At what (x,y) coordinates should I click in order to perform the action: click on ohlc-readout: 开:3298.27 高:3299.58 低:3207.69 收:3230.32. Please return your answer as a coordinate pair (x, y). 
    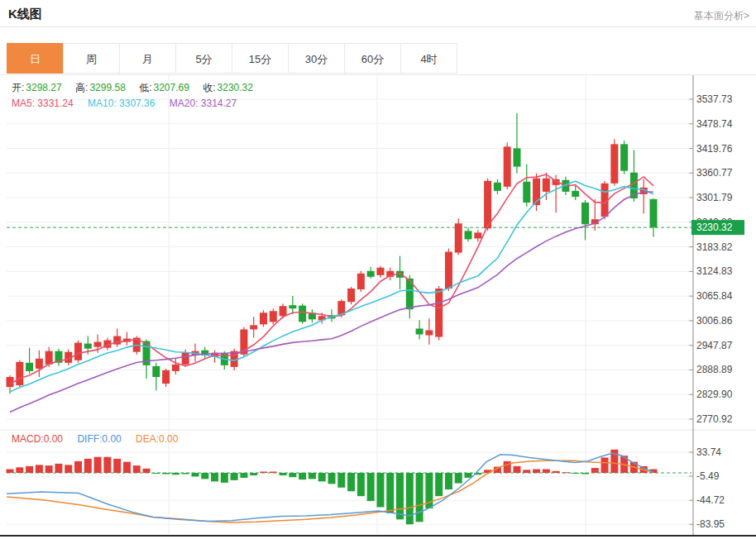
    Looking at the image, I should click on (137, 88).